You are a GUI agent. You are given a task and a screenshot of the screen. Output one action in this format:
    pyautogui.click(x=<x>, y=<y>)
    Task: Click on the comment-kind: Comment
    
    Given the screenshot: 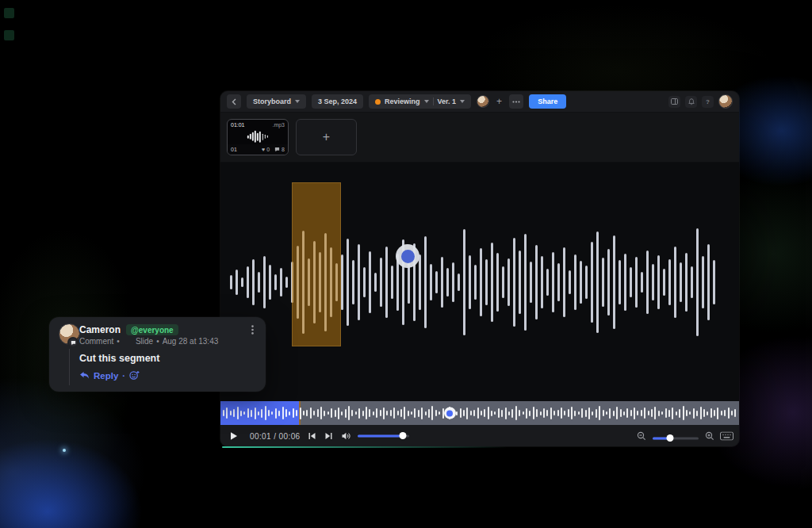 What is the action you would take?
    pyautogui.click(x=97, y=341)
    